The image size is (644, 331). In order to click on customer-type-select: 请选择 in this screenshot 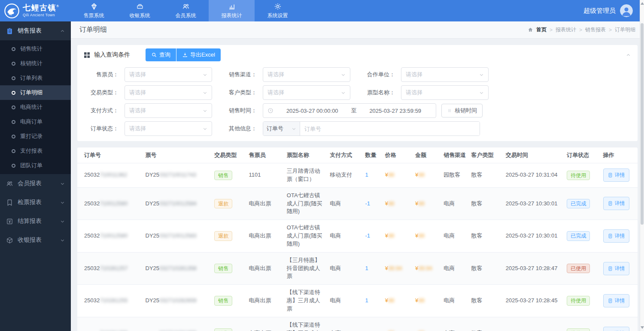, I will do `click(307, 93)`.